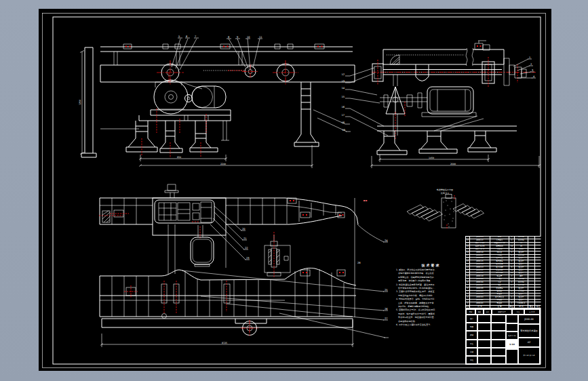  What do you see at coordinates (480, 289) in the screenshot?
I see `bom-cell-code: JD00-06` at bounding box center [480, 289].